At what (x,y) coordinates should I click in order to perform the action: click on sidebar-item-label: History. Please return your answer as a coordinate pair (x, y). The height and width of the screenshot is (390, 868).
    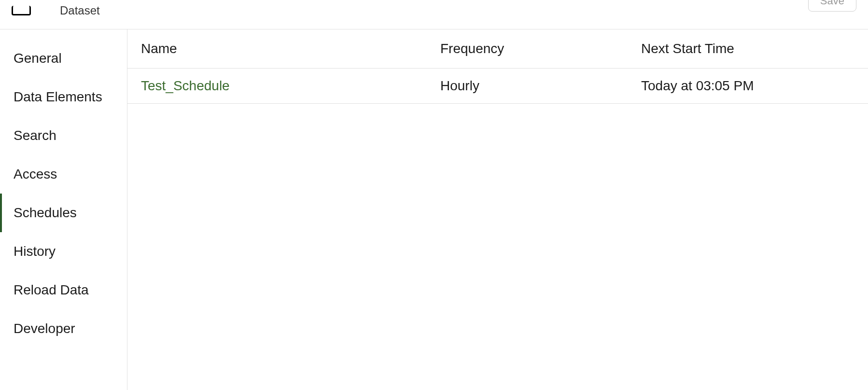
    Looking at the image, I should click on (35, 251).